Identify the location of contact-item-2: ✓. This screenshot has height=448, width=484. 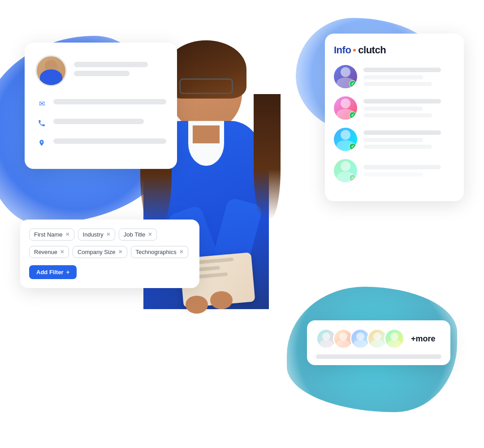
(394, 108).